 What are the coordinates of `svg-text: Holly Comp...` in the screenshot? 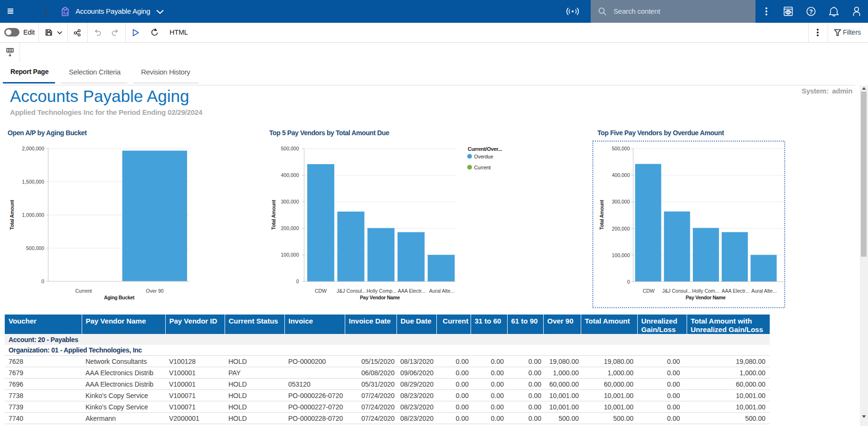 It's located at (382, 291).